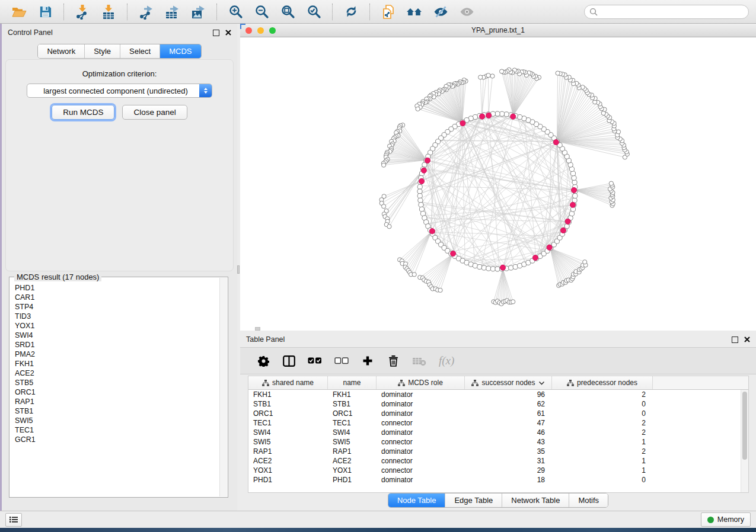 The image size is (756, 532). I want to click on cell-name: ORC1, so click(352, 414).